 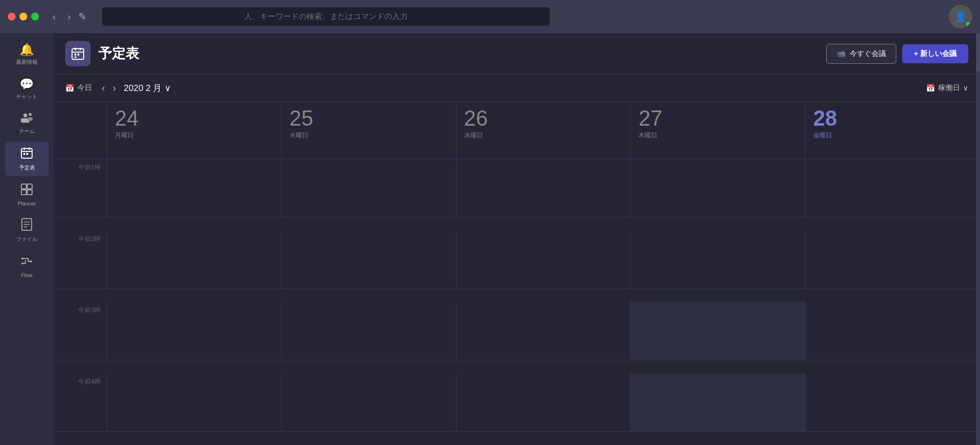 I want to click on avatar: 👤, so click(x=961, y=17).